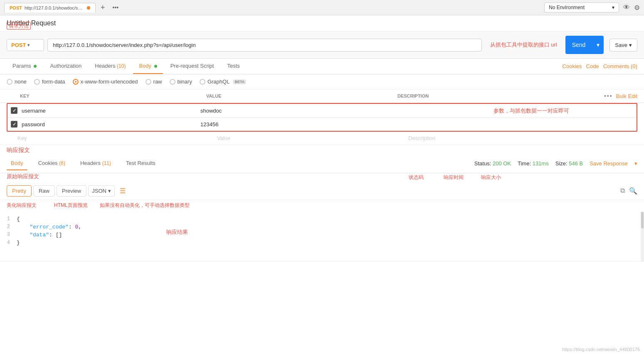 The width and height of the screenshot is (644, 356). What do you see at coordinates (110, 191) in the screenshot?
I see `json-chevron-icon: ▾` at bounding box center [110, 191].